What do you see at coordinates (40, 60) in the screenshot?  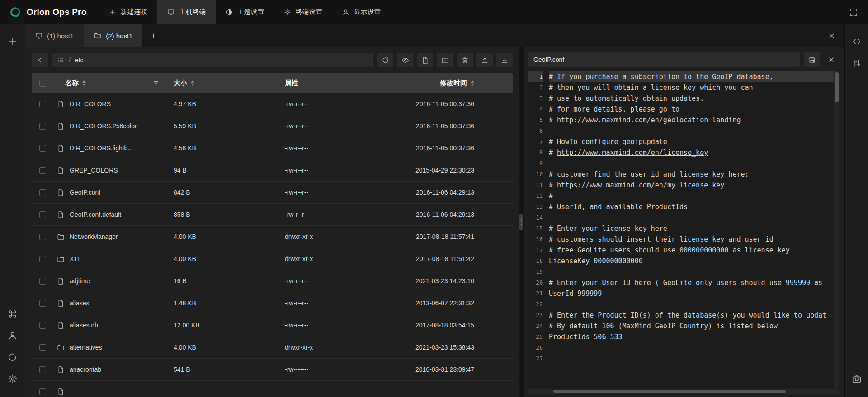 I see `back-button` at bounding box center [40, 60].